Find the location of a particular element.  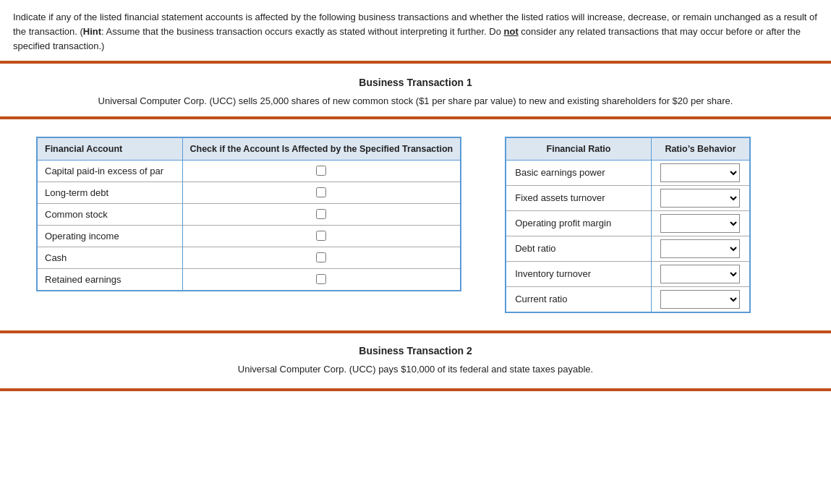

right-ratio-label: Inventory turnover is located at coordinates (579, 273).